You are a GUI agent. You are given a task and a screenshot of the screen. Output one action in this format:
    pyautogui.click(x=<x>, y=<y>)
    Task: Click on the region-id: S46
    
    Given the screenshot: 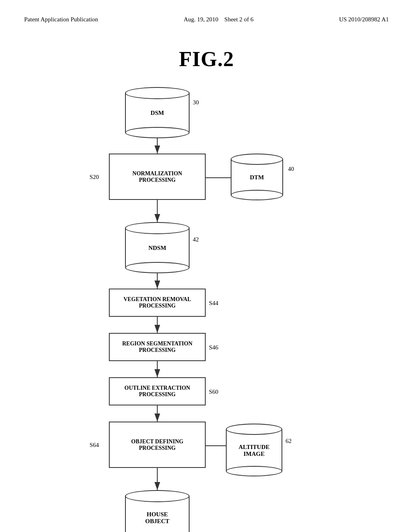 What is the action you would take?
    pyautogui.click(x=214, y=347)
    